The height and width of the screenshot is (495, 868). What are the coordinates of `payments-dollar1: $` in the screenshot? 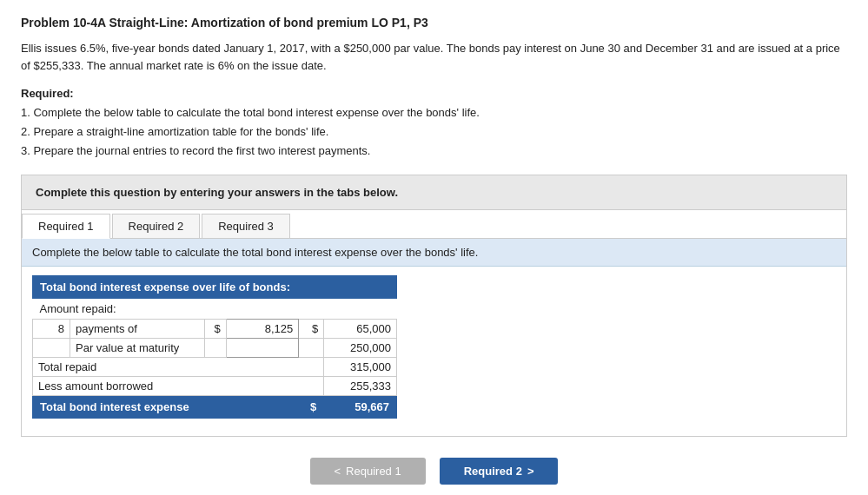 It's located at (215, 329).